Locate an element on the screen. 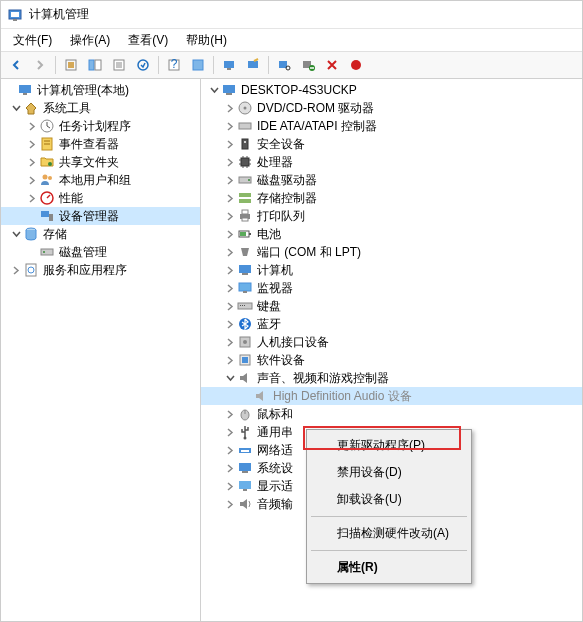  disk-icon is located at coordinates (47, 252).